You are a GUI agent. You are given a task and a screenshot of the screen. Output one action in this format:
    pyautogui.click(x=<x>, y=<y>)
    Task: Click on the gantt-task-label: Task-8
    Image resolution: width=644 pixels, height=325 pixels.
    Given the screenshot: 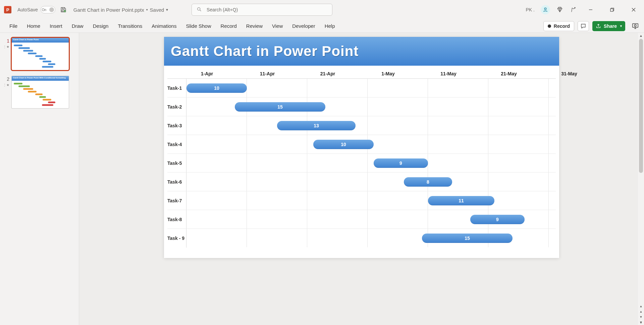 What is the action you would take?
    pyautogui.click(x=177, y=219)
    